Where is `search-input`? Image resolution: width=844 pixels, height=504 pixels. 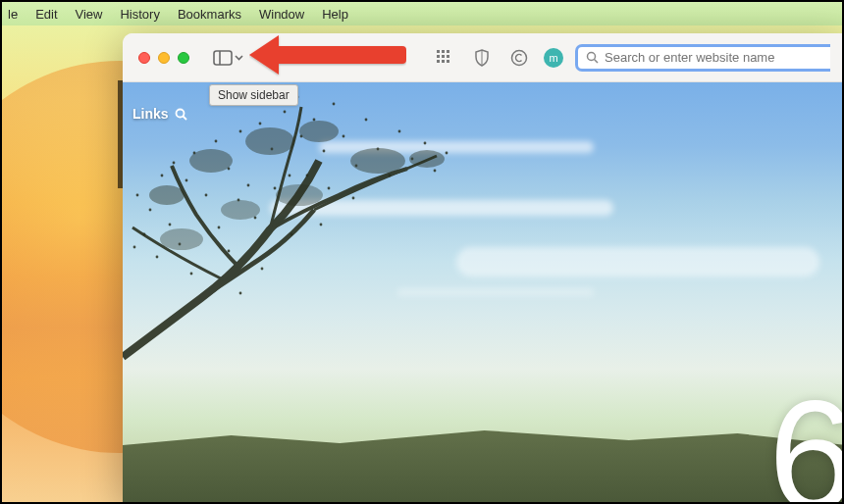
search-input is located at coordinates (713, 57).